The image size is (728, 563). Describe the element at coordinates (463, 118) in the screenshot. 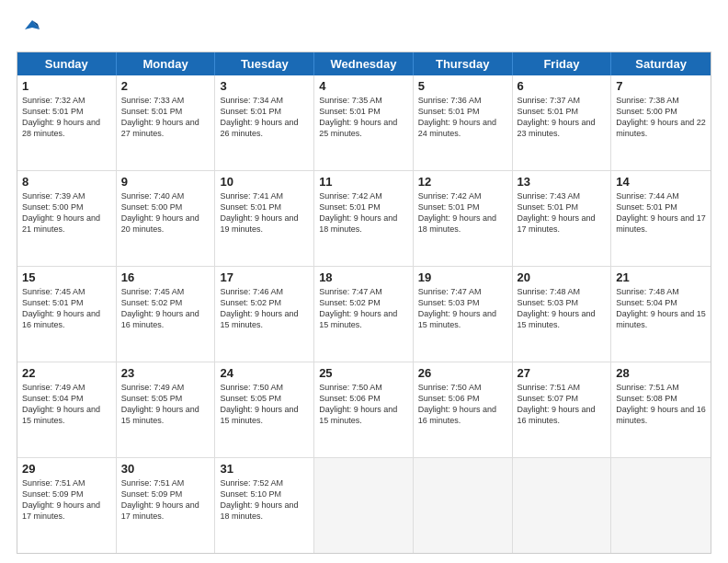

I see `cell-info: Sunrise: 7:36 AM Sunset: 5:01 PM Dayligh…` at that location.